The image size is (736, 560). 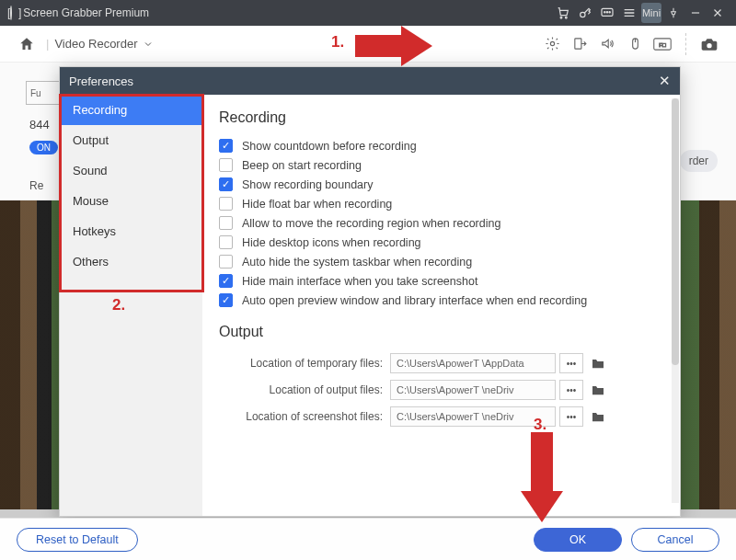 What do you see at coordinates (370, 81) in the screenshot?
I see `dialog-titlebar: Preferences ✕` at bounding box center [370, 81].